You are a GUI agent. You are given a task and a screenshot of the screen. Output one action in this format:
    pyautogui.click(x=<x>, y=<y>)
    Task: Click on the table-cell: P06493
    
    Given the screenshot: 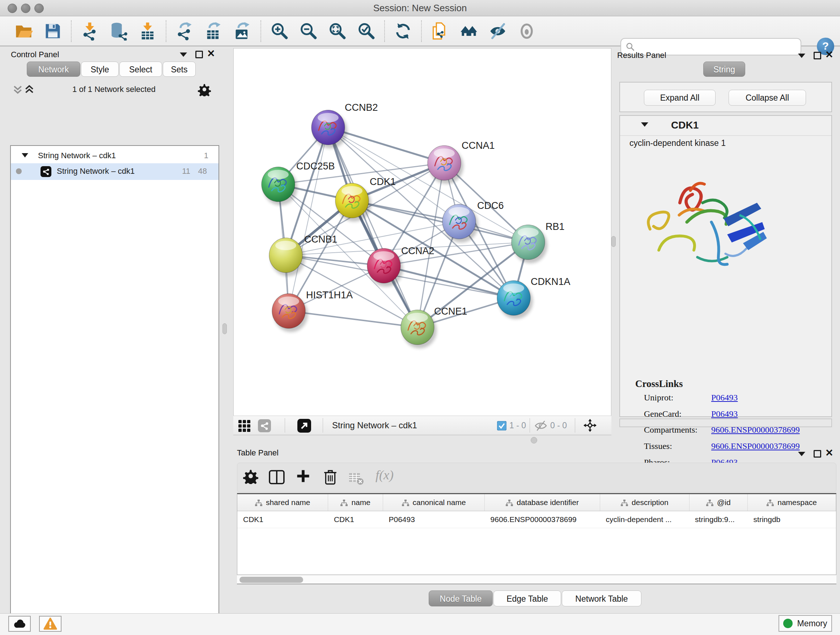 What is the action you would take?
    pyautogui.click(x=434, y=520)
    